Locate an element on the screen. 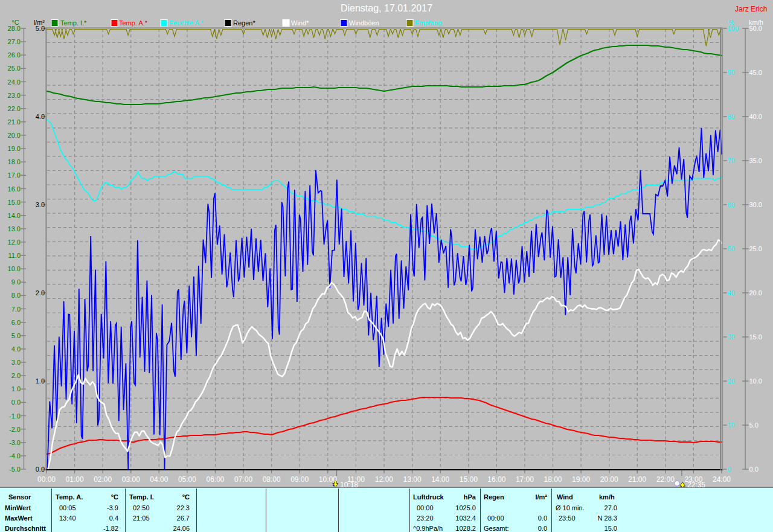  svg-text: 45.0 is located at coordinates (756, 72).